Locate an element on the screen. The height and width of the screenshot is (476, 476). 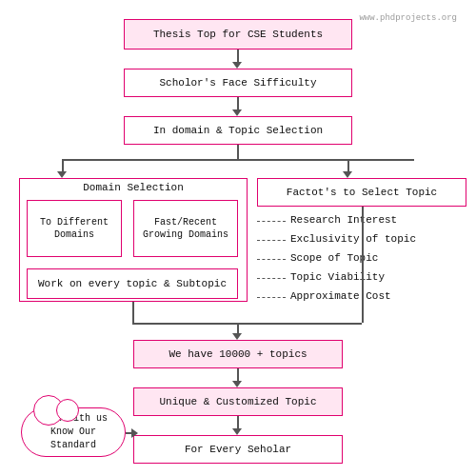
domain-topic-box: In domain & Topic Selection is located at coordinates (238, 130).